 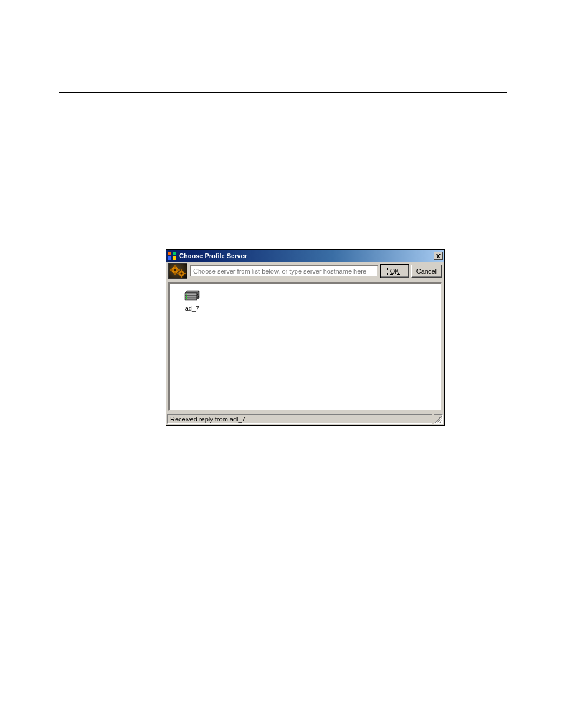 I want to click on gears-icon, so click(x=178, y=271).